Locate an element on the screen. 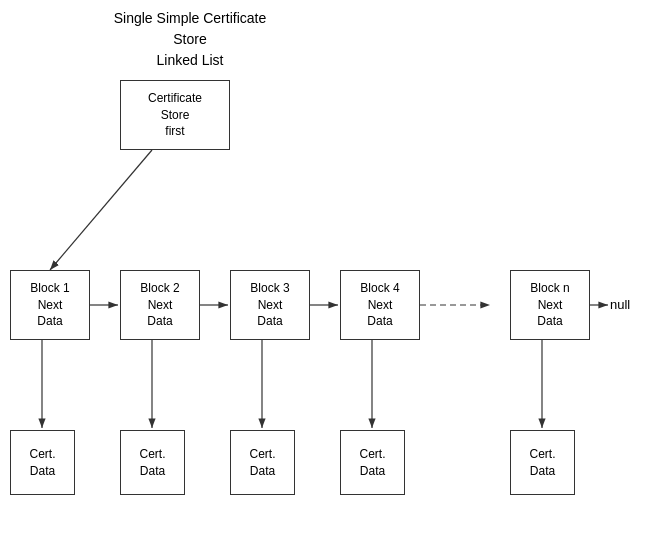 The width and height of the screenshot is (647, 547). block-4: Block 4NextData is located at coordinates (380, 305).